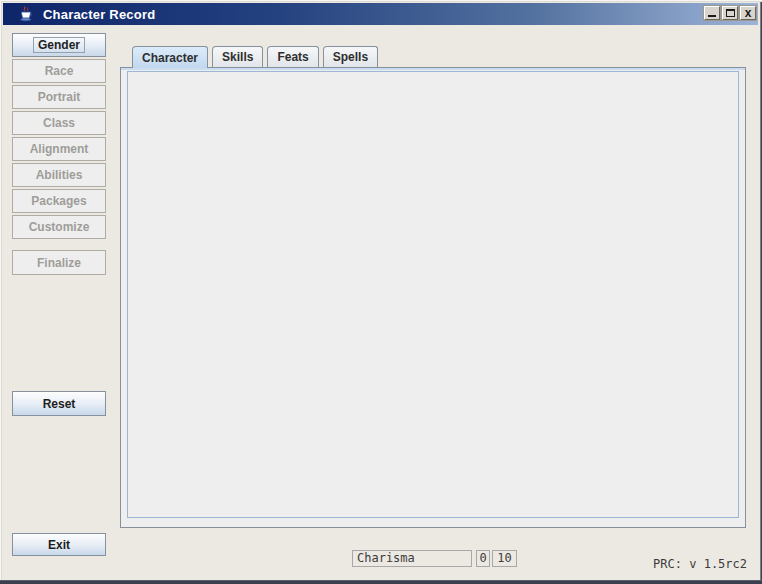 The width and height of the screenshot is (762, 584). Describe the element at coordinates (350, 56) in the screenshot. I see `tab-spells: Spells` at that location.